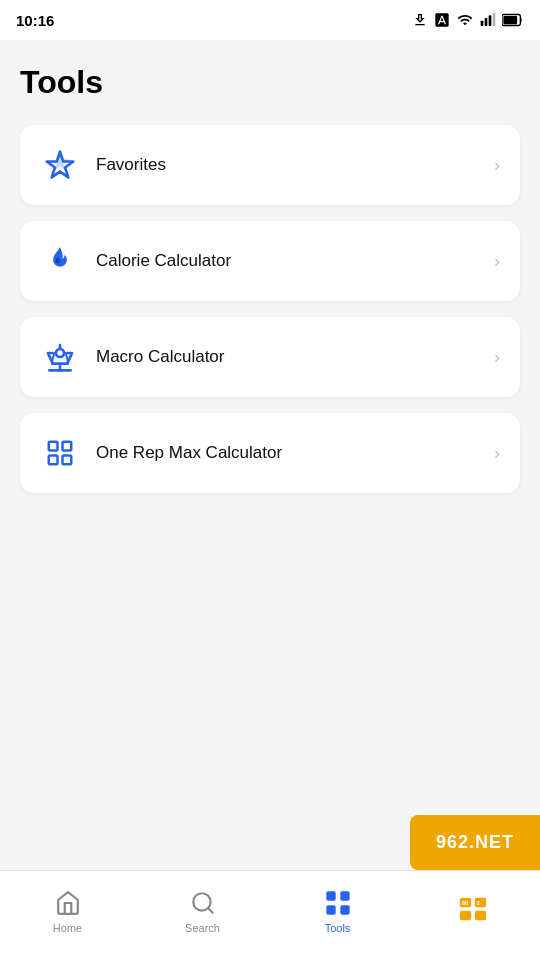 The height and width of the screenshot is (960, 540). Describe the element at coordinates (497, 262) in the screenshot. I see `calorie-chevron: ›` at that location.